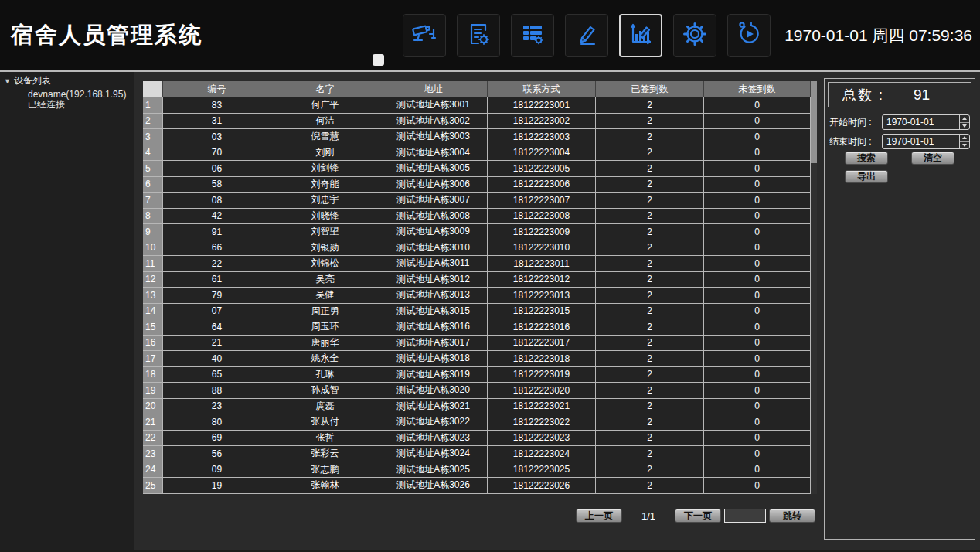  Describe the element at coordinates (933, 158) in the screenshot. I see `clear-button: 清空` at that location.